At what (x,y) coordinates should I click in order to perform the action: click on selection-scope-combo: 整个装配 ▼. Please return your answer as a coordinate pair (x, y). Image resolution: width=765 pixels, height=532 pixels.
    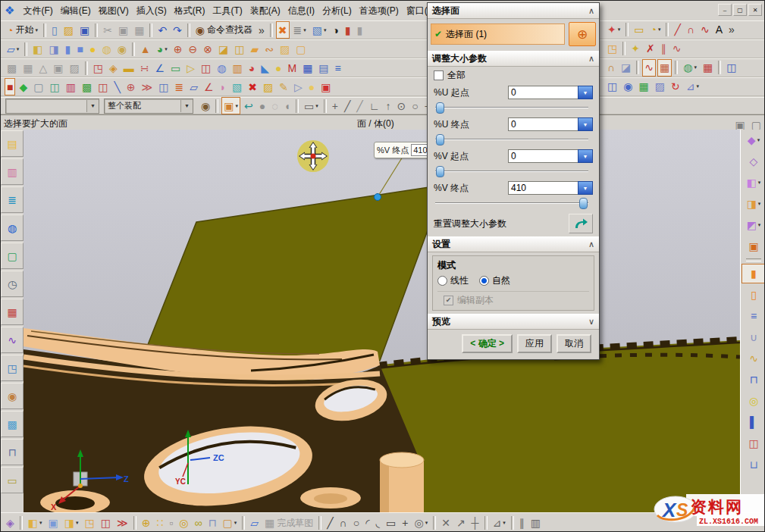
    Looking at the image, I should click on (149, 106).